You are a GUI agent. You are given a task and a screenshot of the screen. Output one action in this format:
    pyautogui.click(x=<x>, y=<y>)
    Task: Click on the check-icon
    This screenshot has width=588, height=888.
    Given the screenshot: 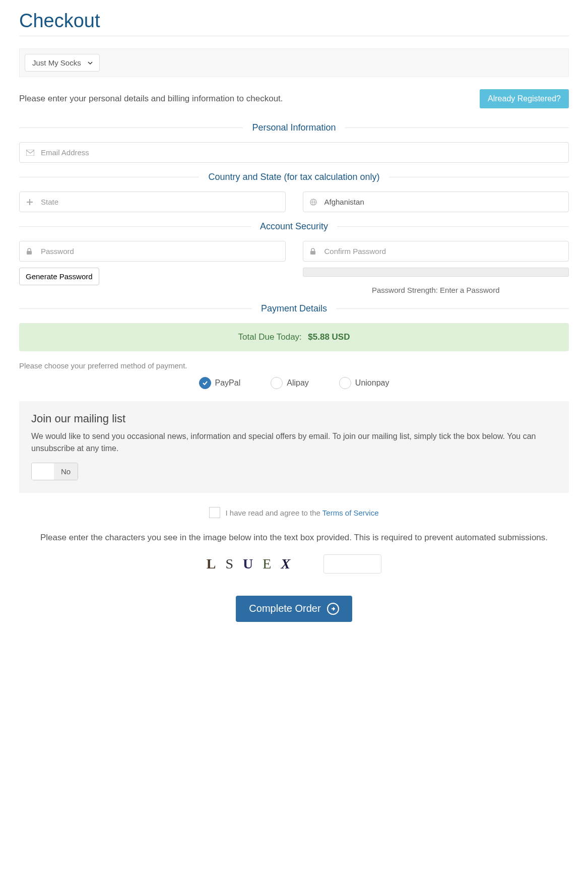 What is the action you would take?
    pyautogui.click(x=205, y=383)
    